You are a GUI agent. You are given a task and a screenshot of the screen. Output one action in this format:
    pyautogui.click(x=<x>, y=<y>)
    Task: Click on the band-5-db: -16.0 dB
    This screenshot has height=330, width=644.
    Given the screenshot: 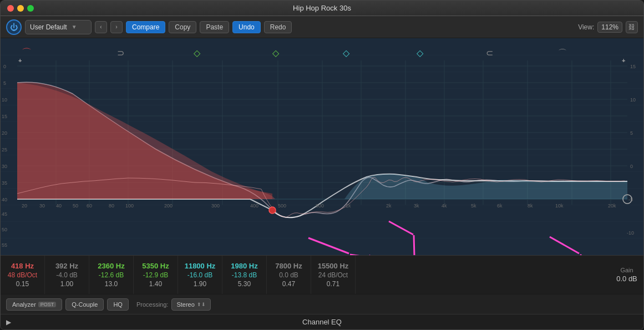 What is the action you would take?
    pyautogui.click(x=200, y=275)
    